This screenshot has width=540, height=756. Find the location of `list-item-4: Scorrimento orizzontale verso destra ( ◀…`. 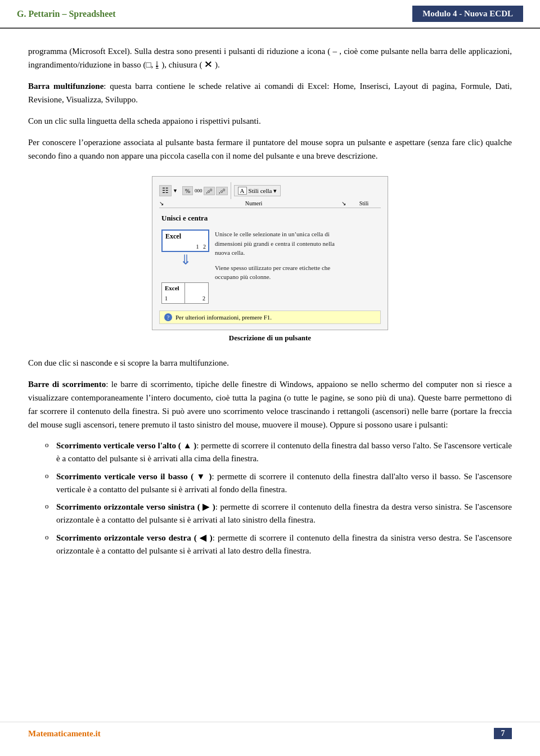

list-item-4: Scorrimento orizzontale verso destra ( ◀… is located at coordinates (278, 544).